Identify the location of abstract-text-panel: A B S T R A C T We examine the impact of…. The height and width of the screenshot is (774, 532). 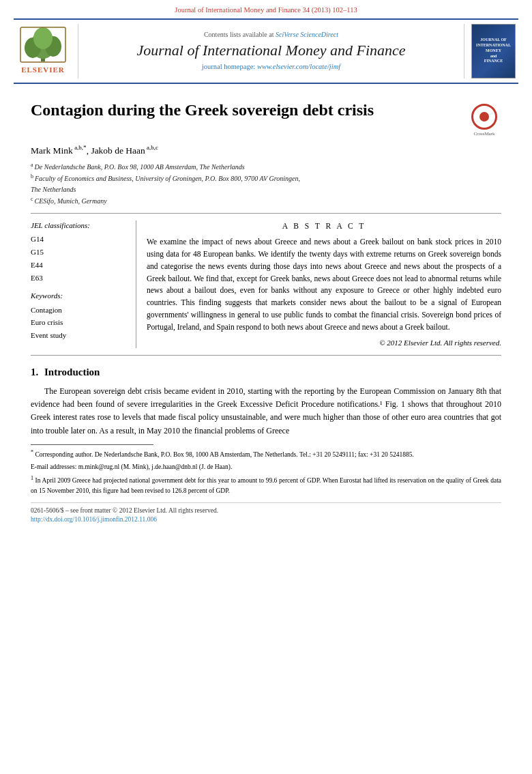
(324, 284).